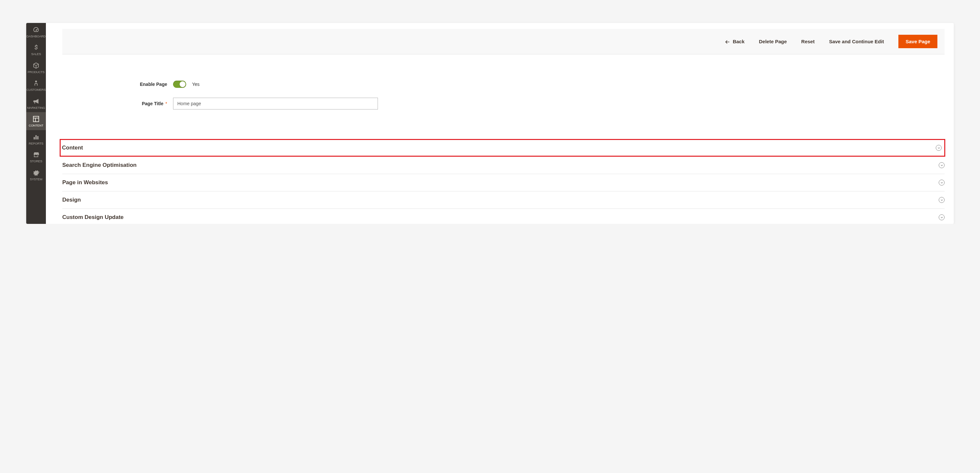  I want to click on page-title-label: Page Title*, so click(115, 104).